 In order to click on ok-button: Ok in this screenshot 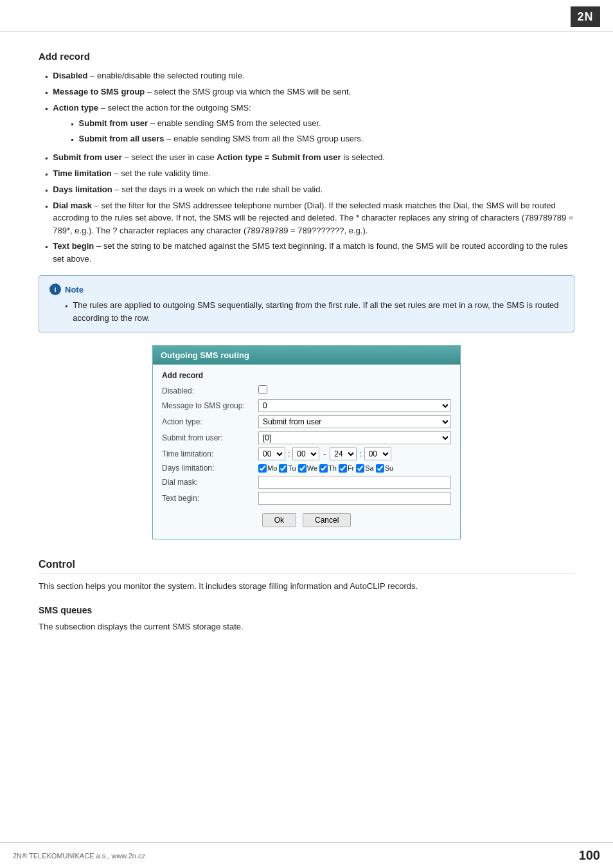, I will do `click(279, 520)`.